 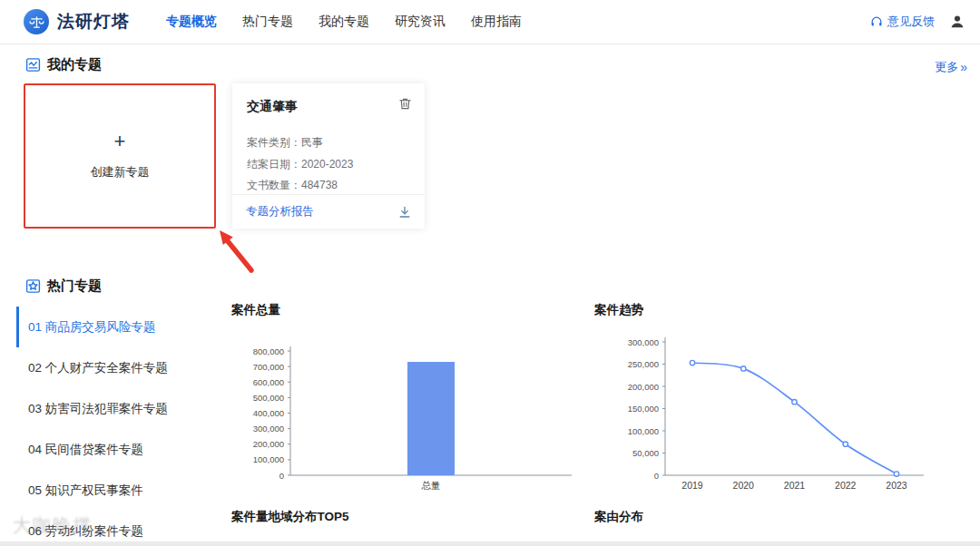 What do you see at coordinates (788, 415) in the screenshot?
I see `case-trend-chart: 050,000100,000150,000200,000250,000300,0…` at bounding box center [788, 415].